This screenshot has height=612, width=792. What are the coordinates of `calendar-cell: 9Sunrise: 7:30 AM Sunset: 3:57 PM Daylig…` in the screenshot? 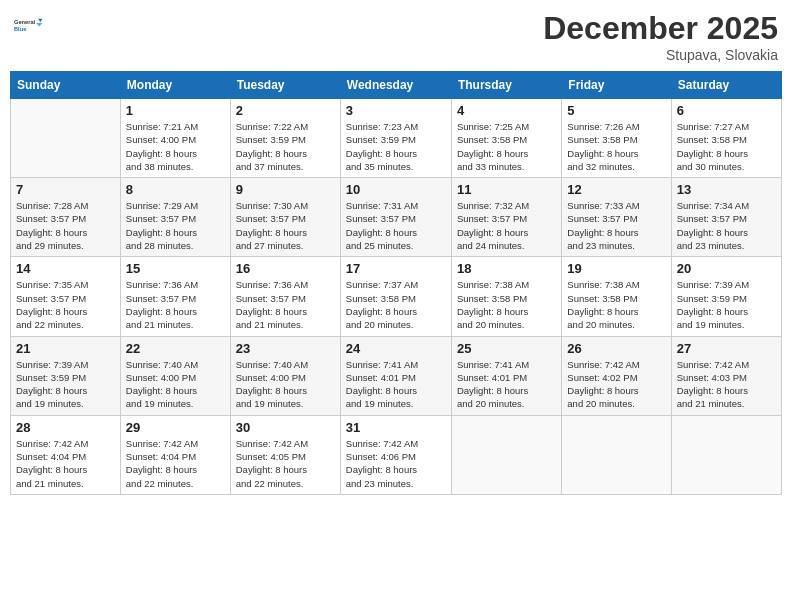 It's located at (285, 218).